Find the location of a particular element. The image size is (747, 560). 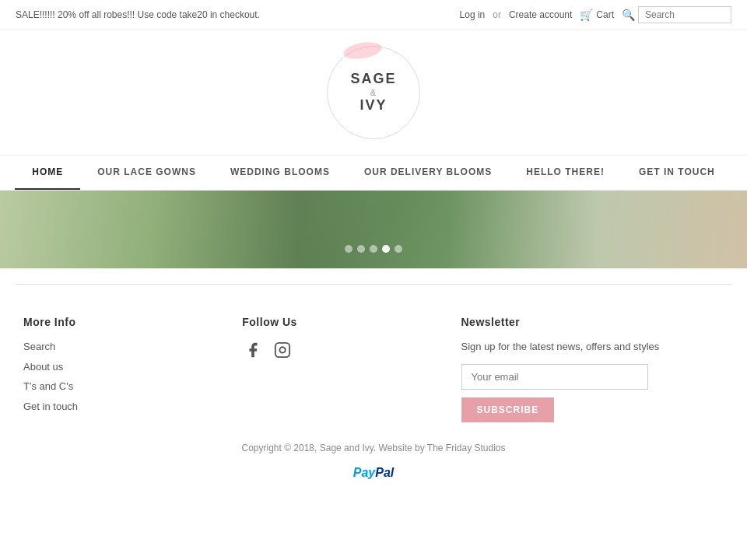

instagram-icon is located at coordinates (282, 350).